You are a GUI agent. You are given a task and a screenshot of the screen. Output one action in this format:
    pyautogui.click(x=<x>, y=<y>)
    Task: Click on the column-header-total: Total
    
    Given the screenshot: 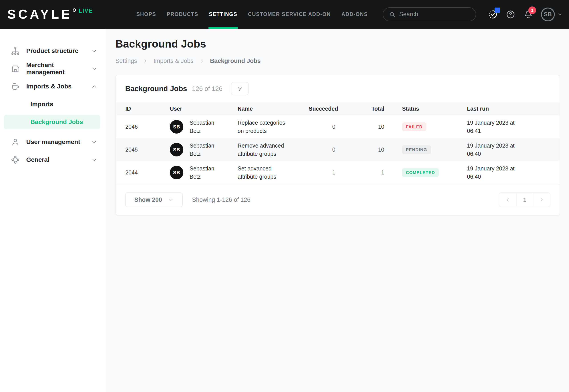 What is the action you would take?
    pyautogui.click(x=360, y=109)
    